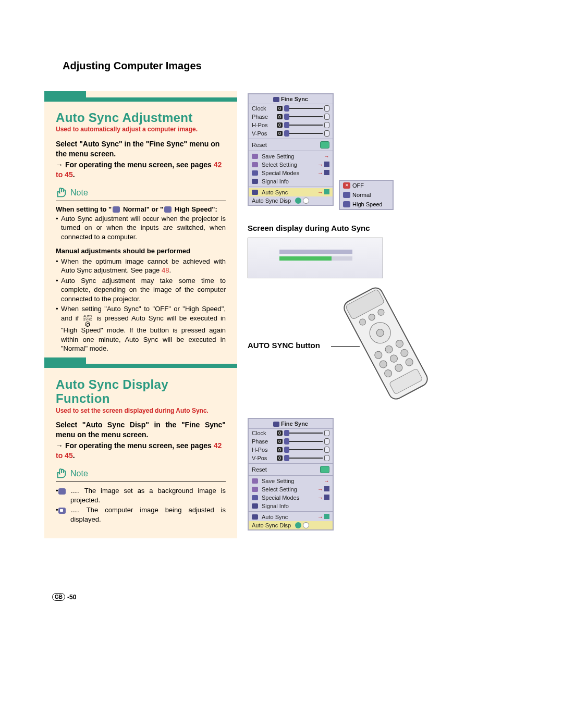  Describe the element at coordinates (143, 328) in the screenshot. I see `bullet-off-highspeed: When setting "Auto Sync" to "OFF" or "Hi…` at that location.